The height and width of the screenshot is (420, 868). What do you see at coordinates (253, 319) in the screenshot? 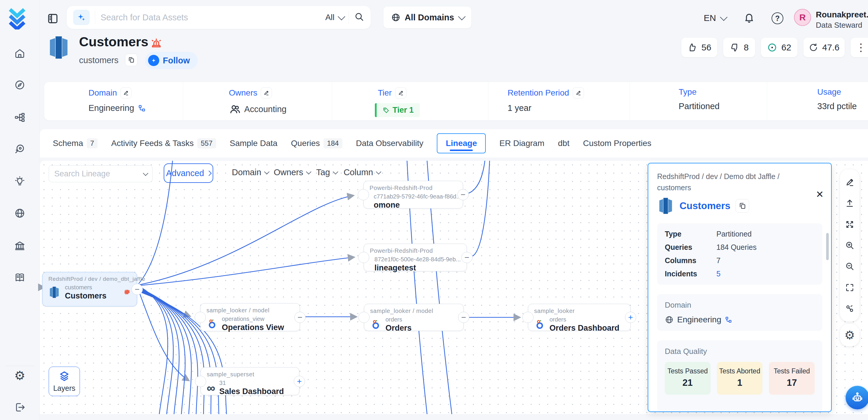
I see `node-sub: operations_view` at bounding box center [253, 319].